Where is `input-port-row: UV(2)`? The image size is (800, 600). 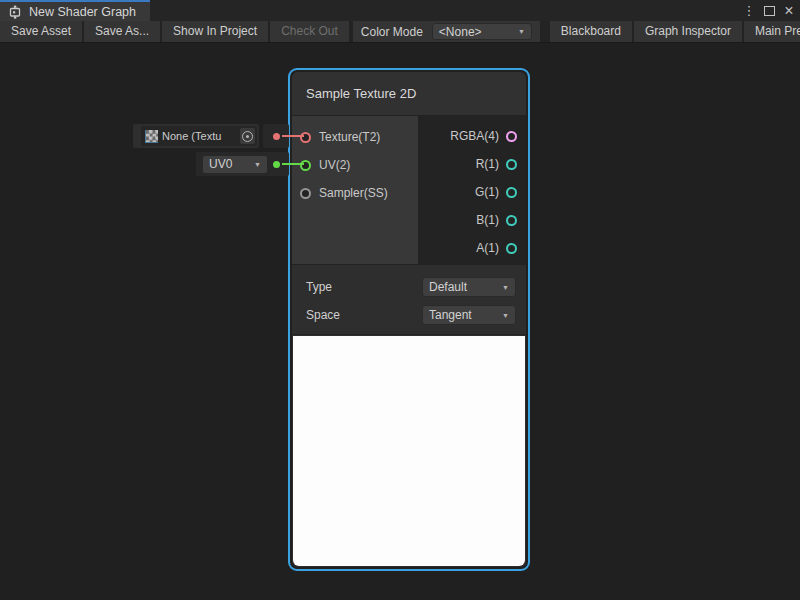
input-port-row: UV(2) is located at coordinates (355, 165).